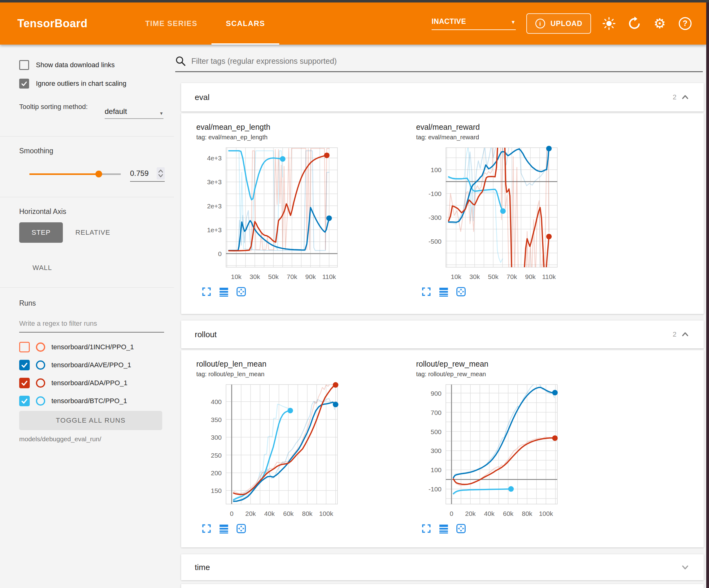  What do you see at coordinates (41, 232) in the screenshot?
I see `axis-option-step: STEP` at bounding box center [41, 232].